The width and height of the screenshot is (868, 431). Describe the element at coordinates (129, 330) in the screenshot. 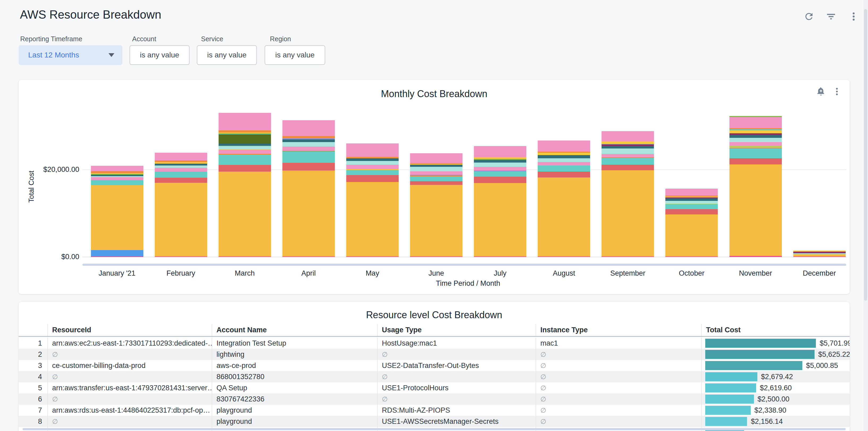

I see `header-resource-id: ResourceId` at that location.